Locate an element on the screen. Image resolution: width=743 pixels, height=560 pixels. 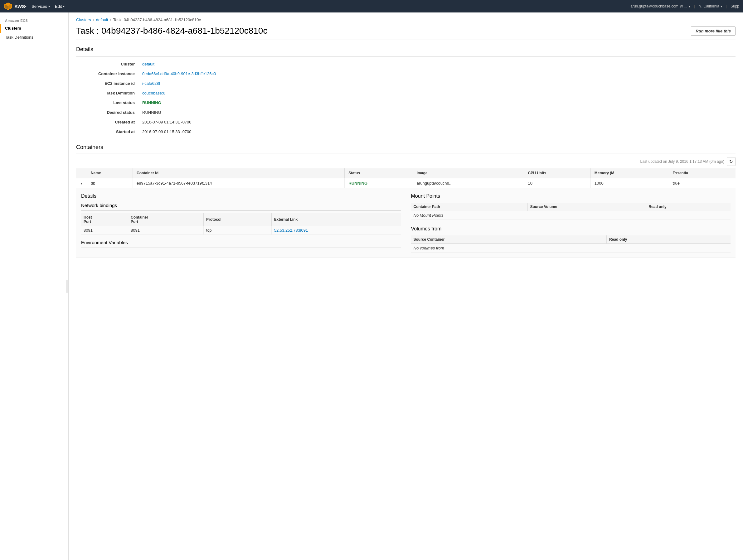
detail-link: default is located at coordinates (148, 64).